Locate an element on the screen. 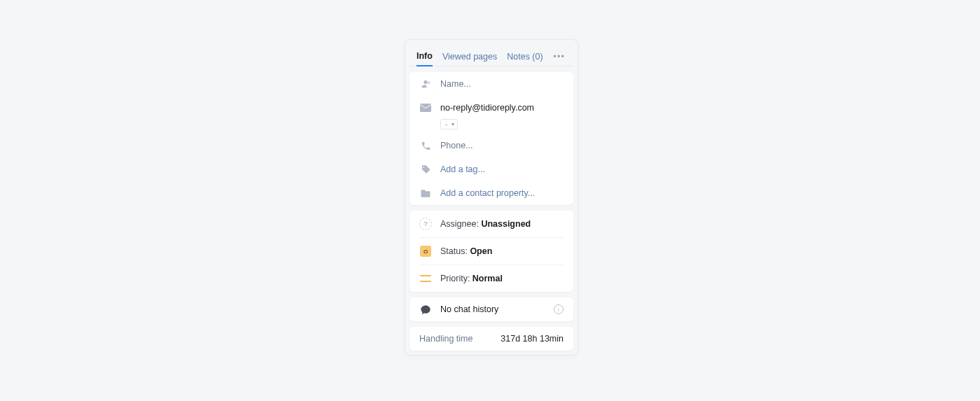 The width and height of the screenshot is (980, 401). phone-icon is located at coordinates (426, 146).